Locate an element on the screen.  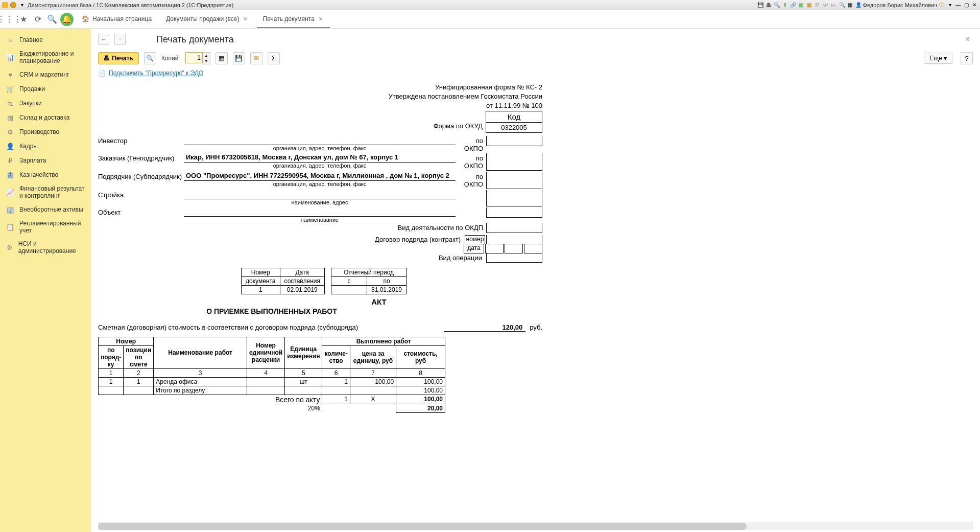
sidebar-item-main: ≡Главное is located at coordinates (45, 40).